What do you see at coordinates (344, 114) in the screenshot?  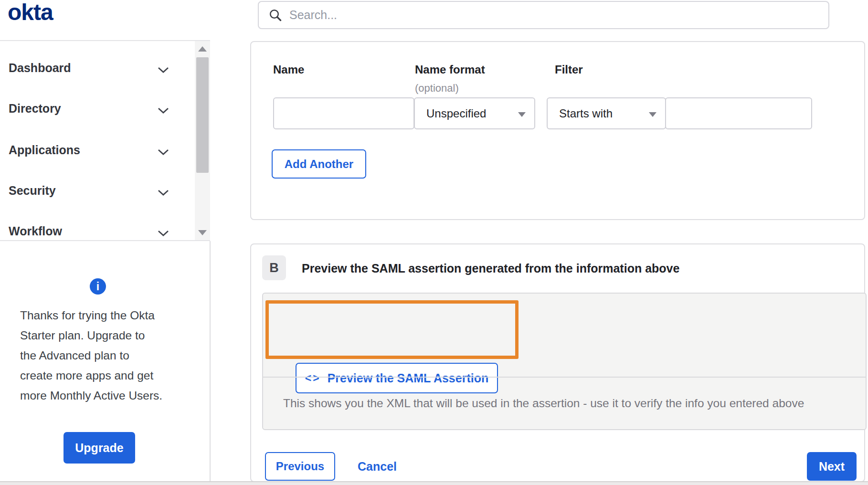 I see `attribute-name-input` at bounding box center [344, 114].